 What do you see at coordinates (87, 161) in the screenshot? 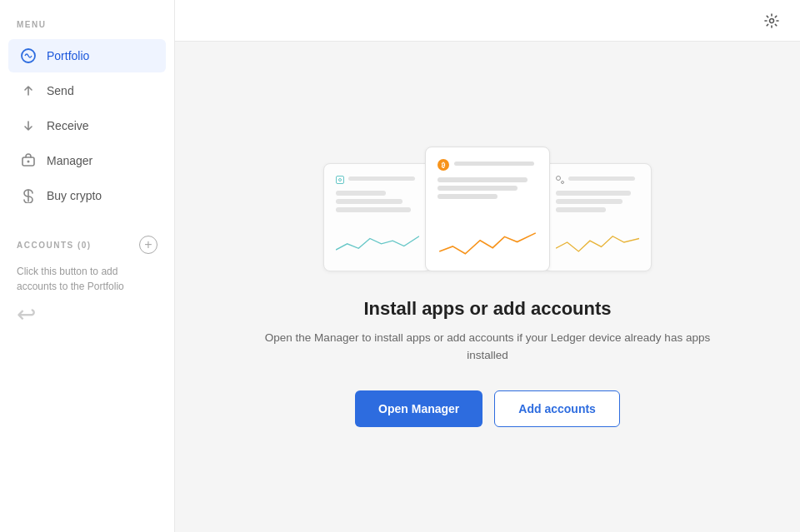
I see `sidebar-item-manager: Manager` at bounding box center [87, 161].